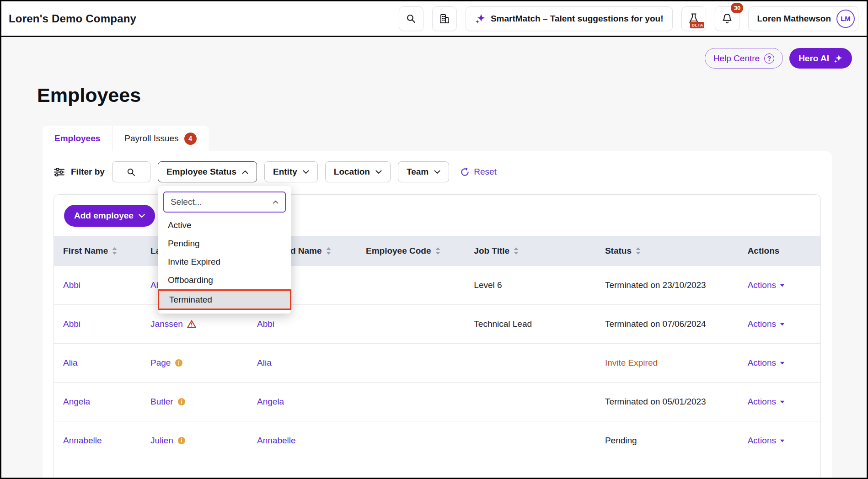 The height and width of the screenshot is (479, 868). What do you see at coordinates (846, 19) in the screenshot?
I see `avatar: LM` at bounding box center [846, 19].